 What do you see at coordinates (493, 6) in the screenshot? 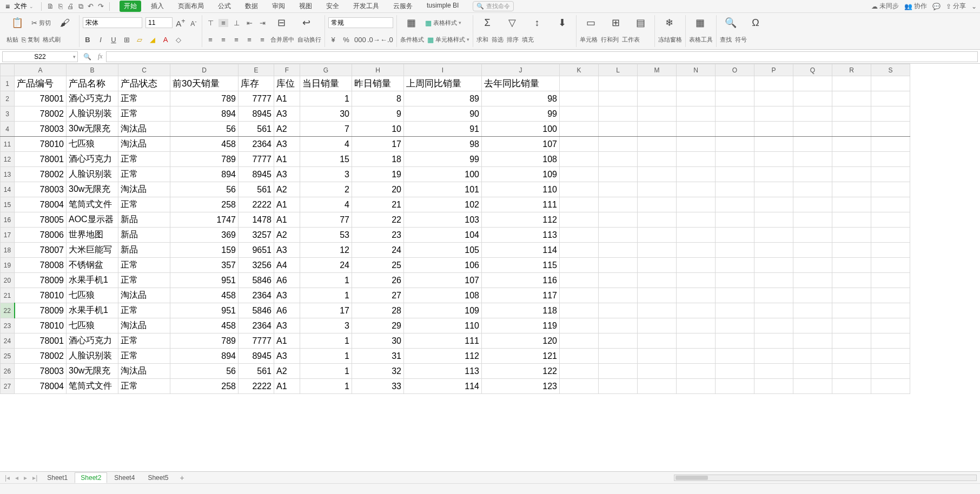
I see `command-search: 🔍 查找命令` at bounding box center [493, 6].